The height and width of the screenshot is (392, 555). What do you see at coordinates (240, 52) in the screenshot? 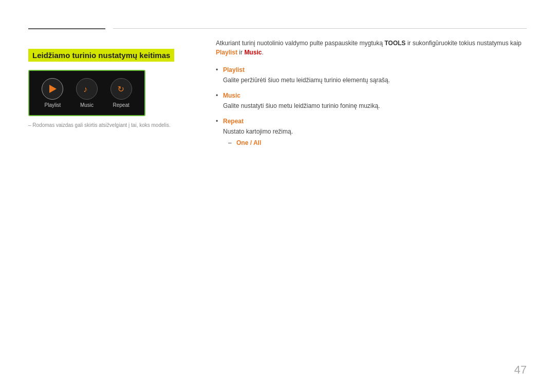
I see `intro-separator: ir` at bounding box center [240, 52].